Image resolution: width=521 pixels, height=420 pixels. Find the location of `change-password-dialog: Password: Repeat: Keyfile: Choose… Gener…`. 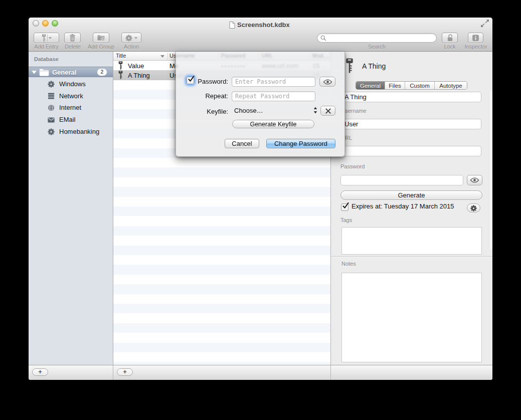

change-password-dialog: Password: Repeat: Keyfile: Choose… Gener… is located at coordinates (260, 104).